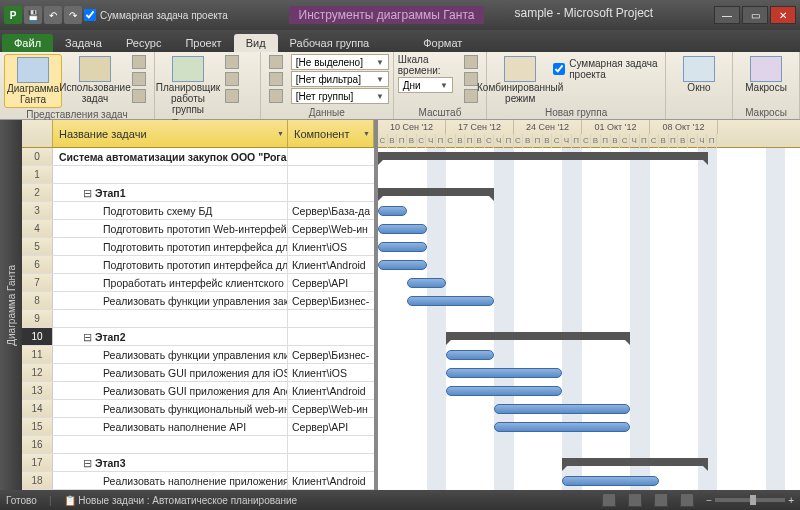 This screenshot has height=510, width=800. Describe the element at coordinates (766, 74) in the screenshot. I see `macros-button: Макросы` at that location.